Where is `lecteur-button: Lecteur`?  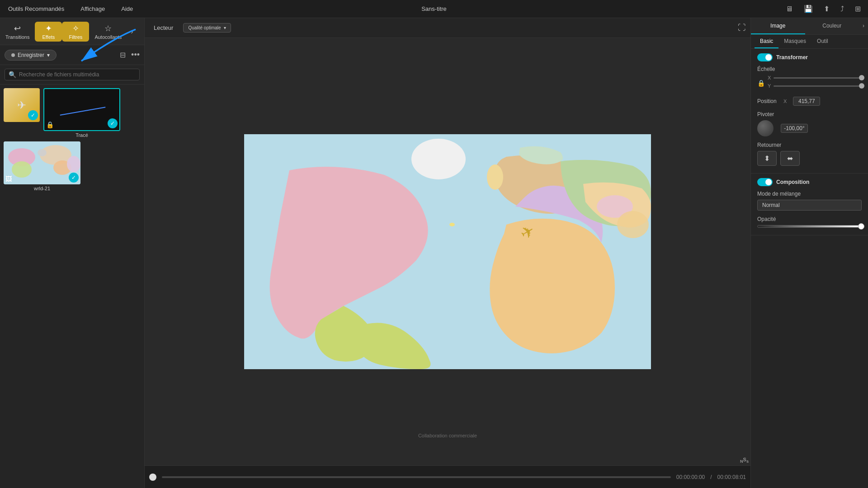
lecteur-button: Lecteur is located at coordinates (164, 28).